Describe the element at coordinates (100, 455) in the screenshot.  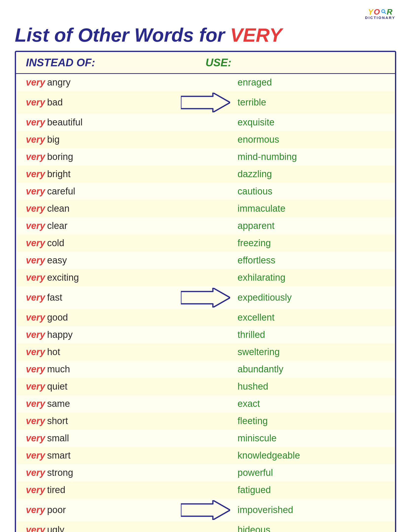
I see `left-col: verysmart` at that location.